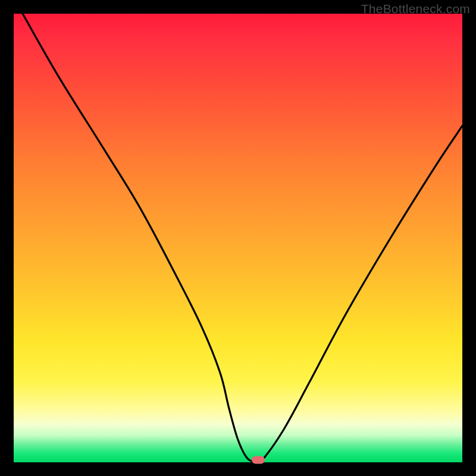  I want to click on minimum-marker, so click(258, 461).